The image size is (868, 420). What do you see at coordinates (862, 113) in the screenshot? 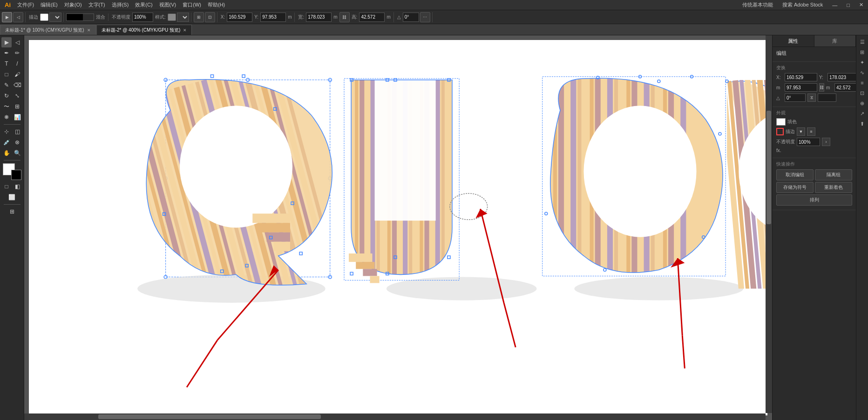
I see `embed-icon: ↗` at bounding box center [862, 113].